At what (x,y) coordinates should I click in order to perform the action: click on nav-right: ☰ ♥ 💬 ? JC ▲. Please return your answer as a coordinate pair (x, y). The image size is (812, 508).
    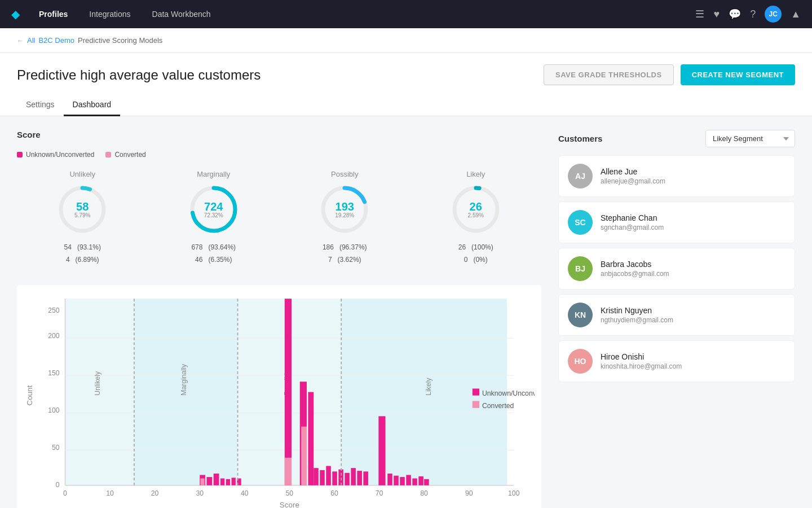
    Looking at the image, I should click on (748, 14).